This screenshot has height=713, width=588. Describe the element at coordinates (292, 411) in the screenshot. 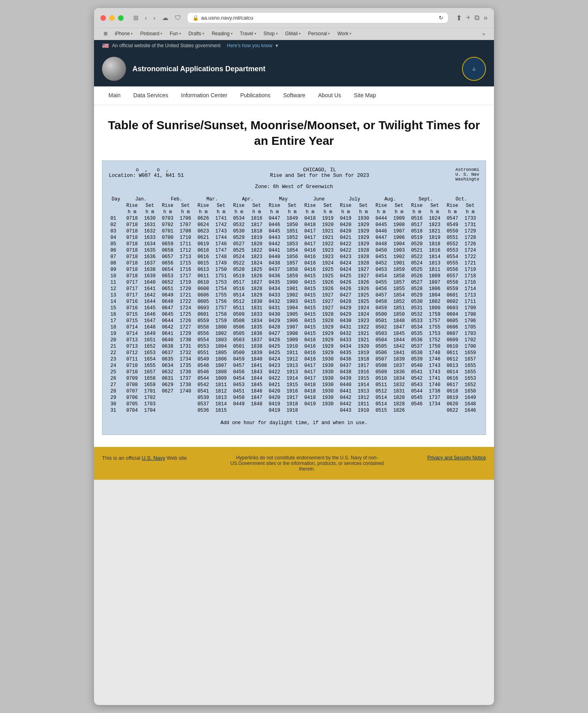

I see `data-cell: 1918` at that location.